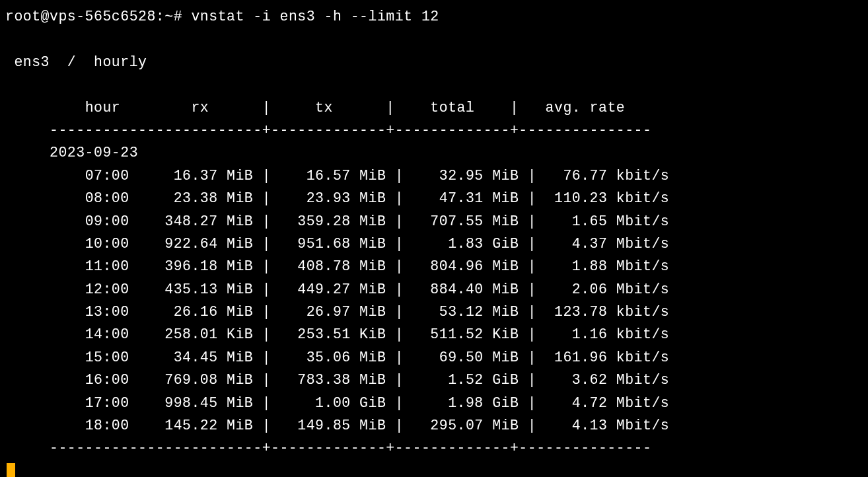 The width and height of the screenshot is (868, 477). I want to click on interface-name: ens3, so click(32, 62).